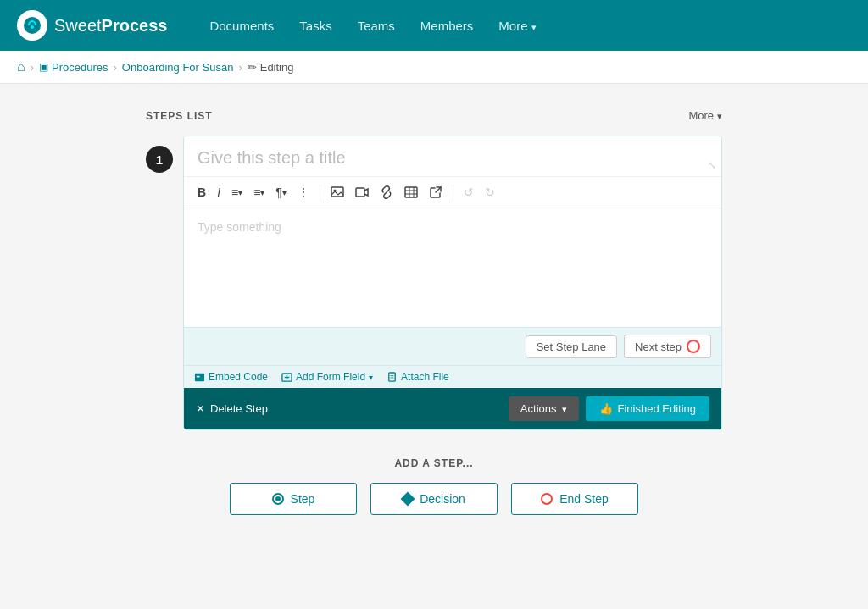 Image resolution: width=868 pixels, height=609 pixels. I want to click on brand-icon, so click(32, 25).